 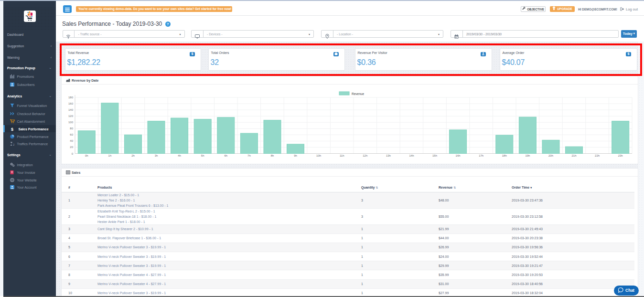 I want to click on svg-text: 2, so click(x=14, y=145).